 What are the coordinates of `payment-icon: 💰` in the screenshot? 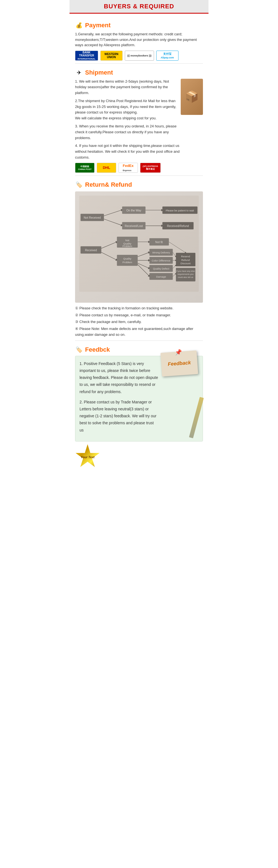 It's located at (79, 26).